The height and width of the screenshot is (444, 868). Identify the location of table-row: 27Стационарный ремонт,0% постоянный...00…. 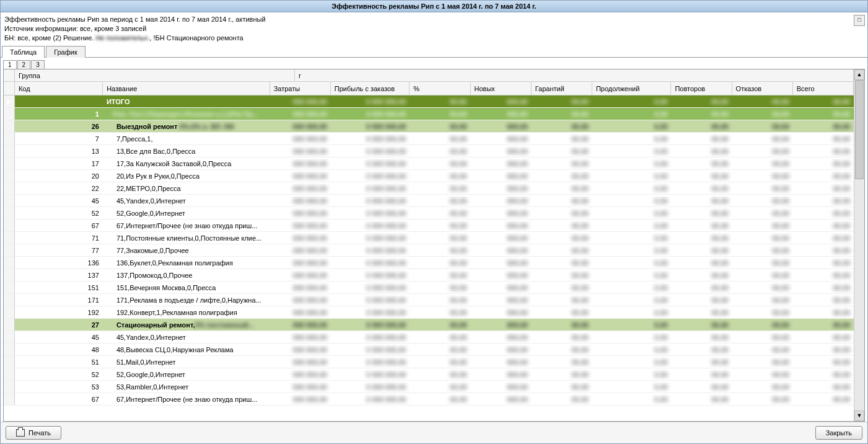
(429, 325).